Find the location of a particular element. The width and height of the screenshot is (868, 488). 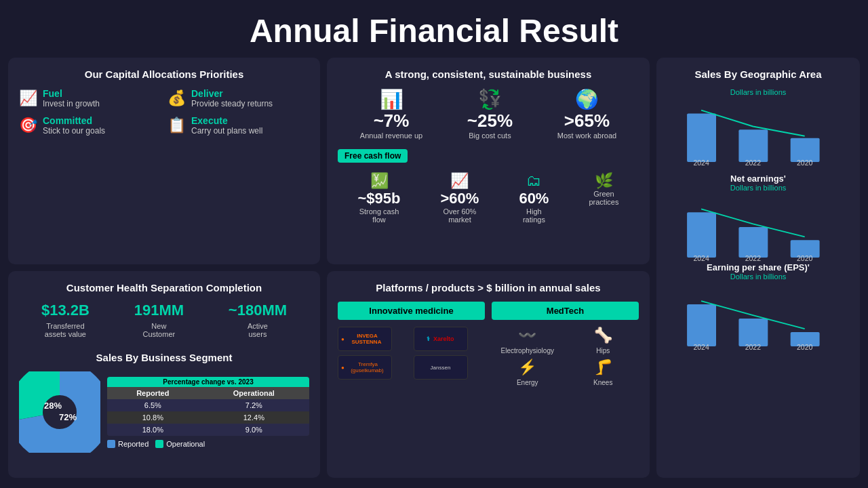

metric-abroad-value: >65% is located at coordinates (587, 121).